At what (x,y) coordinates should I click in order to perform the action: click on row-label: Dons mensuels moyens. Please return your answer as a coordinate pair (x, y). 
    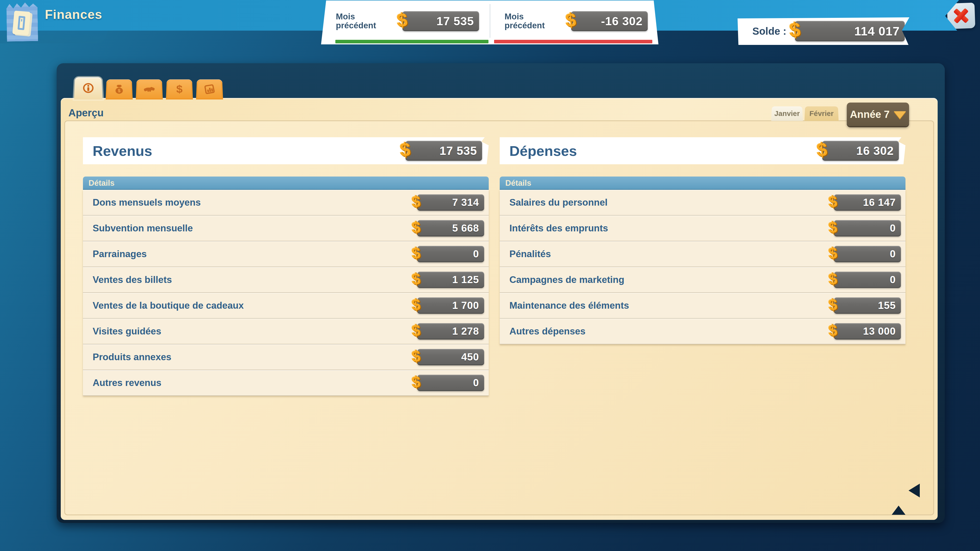
    Looking at the image, I should click on (142, 203).